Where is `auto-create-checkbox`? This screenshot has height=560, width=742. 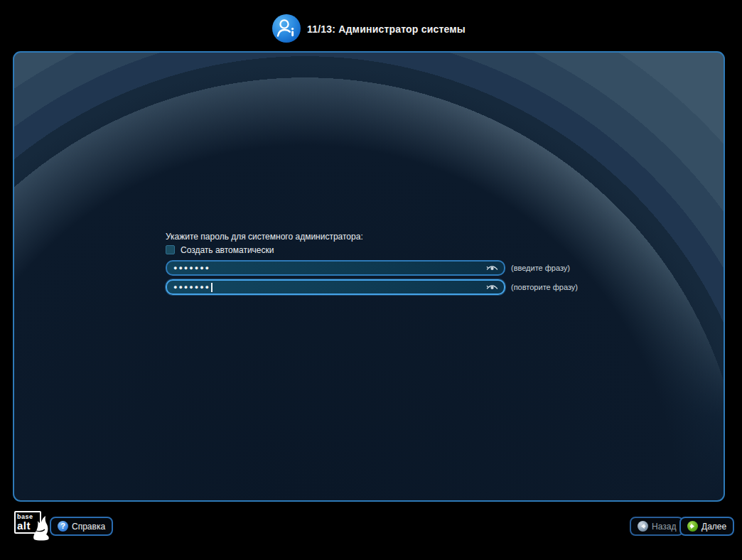 auto-create-checkbox is located at coordinates (171, 250).